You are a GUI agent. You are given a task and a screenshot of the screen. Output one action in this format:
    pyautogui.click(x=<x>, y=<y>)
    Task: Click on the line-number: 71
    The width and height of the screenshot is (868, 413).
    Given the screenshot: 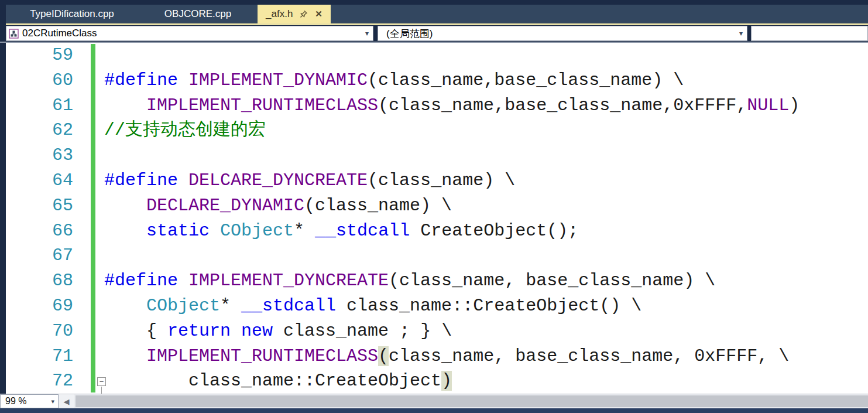 What is the action you would take?
    pyautogui.click(x=40, y=356)
    